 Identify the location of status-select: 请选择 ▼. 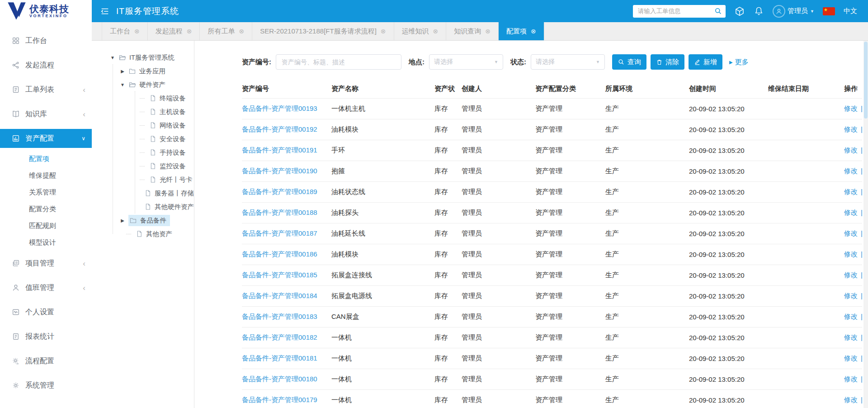
(568, 62).